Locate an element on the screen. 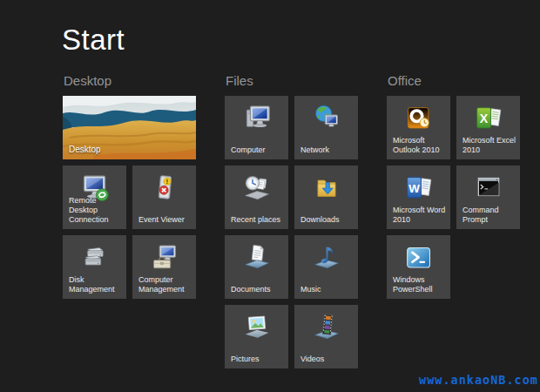 This screenshot has height=392, width=540. tile-label: Documents is located at coordinates (258, 289).